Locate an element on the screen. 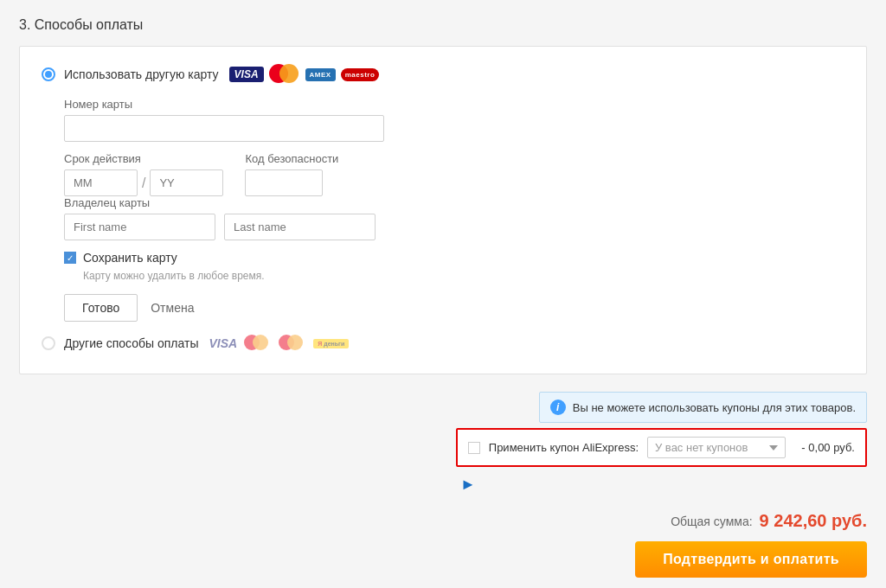  total-row: Общая сумма: 9 242,60 руб. is located at coordinates (443, 521).